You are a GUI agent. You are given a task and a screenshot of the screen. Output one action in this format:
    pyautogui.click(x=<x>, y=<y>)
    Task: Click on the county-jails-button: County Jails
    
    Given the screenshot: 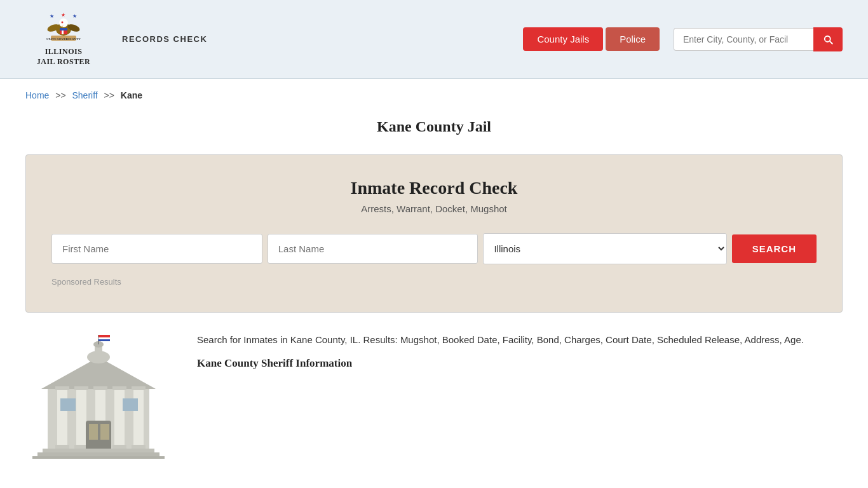 What is the action you would take?
    pyautogui.click(x=563, y=39)
    